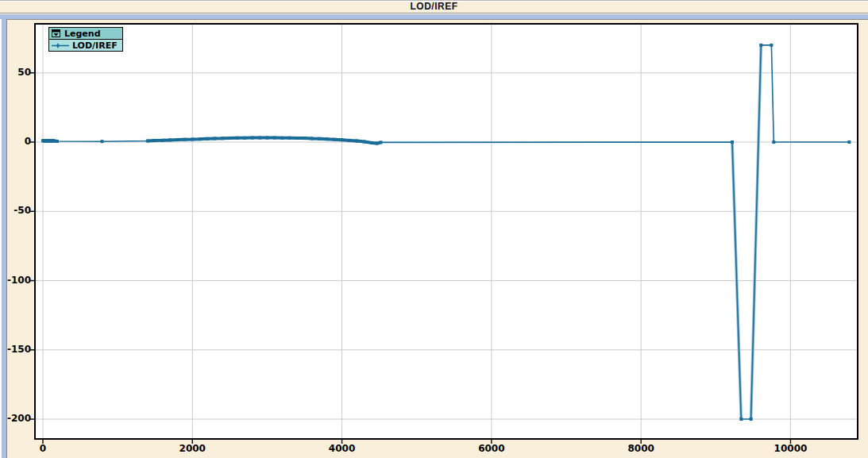  What do you see at coordinates (790, 448) in the screenshot?
I see `x-axis-tick-label: 10000` at bounding box center [790, 448].